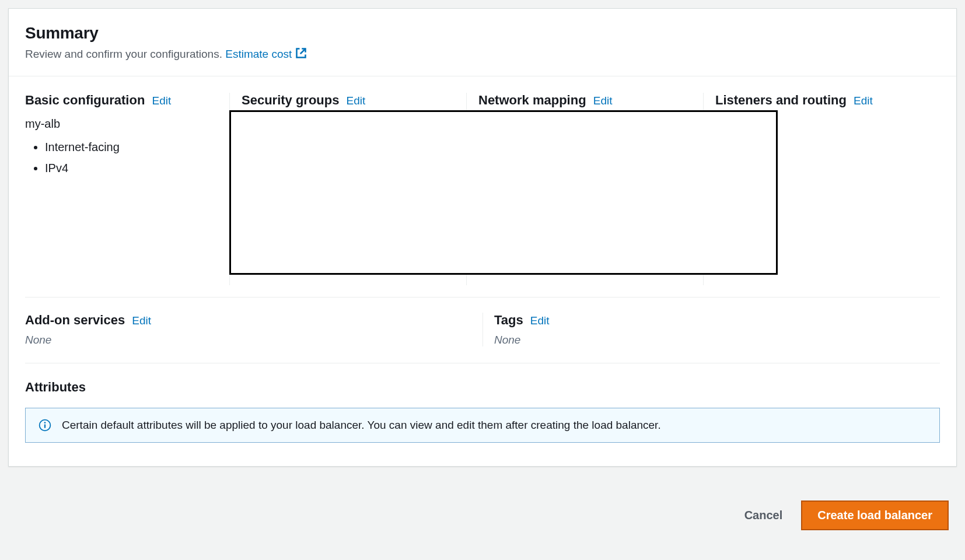 The image size is (965, 560). I want to click on vertical-separator, so click(483, 330).